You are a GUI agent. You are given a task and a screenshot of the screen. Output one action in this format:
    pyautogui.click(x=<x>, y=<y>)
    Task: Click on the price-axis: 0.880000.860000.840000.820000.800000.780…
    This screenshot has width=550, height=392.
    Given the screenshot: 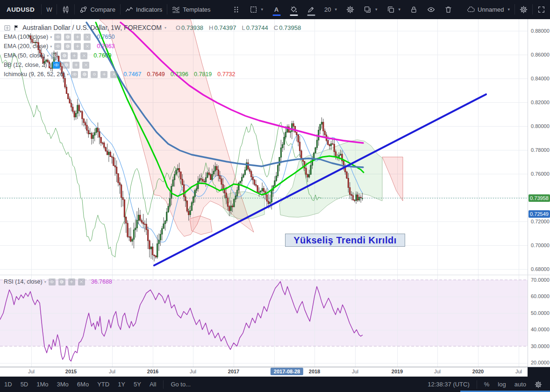 What is the action you would take?
    pyautogui.click(x=539, y=193)
    